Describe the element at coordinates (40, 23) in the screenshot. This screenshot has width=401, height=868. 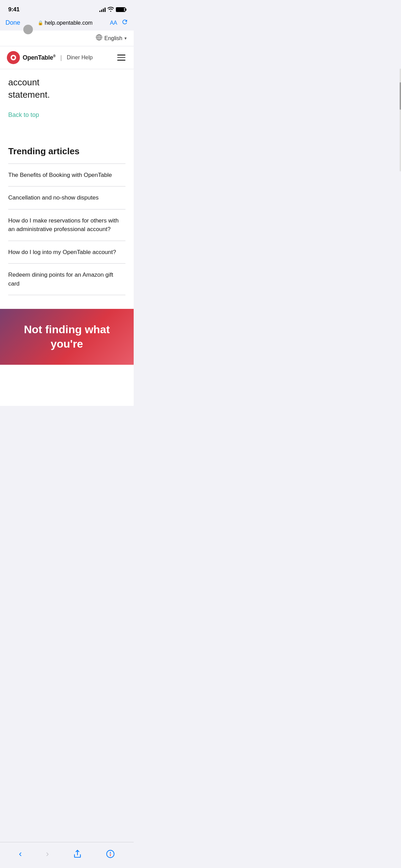
I see `lock-icon: 🔒` at that location.